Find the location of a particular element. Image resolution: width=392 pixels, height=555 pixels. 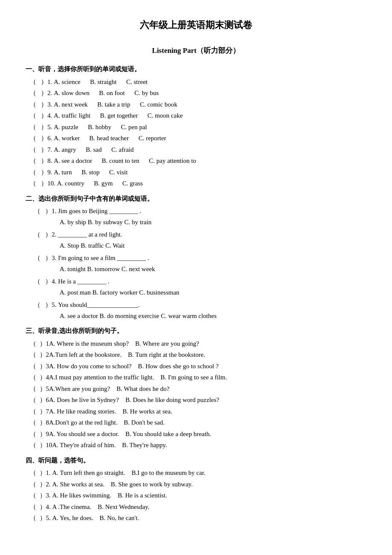

list-item: （ ）7A. He like reading stories. B. He wo… is located at coordinates (198, 412).